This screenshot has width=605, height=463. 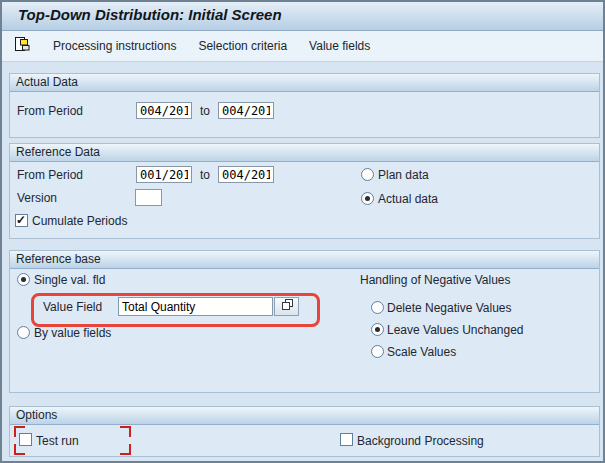 What do you see at coordinates (346, 440) in the screenshot?
I see `background-processing-checkbox` at bounding box center [346, 440].